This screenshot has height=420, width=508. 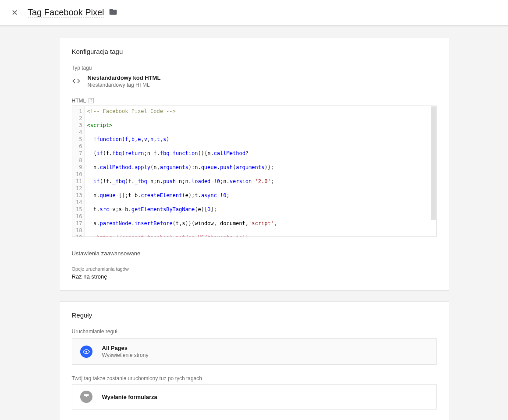 What do you see at coordinates (254, 397) in the screenshot?
I see `chain-row-form-submit: Wysłanie formularza` at bounding box center [254, 397].